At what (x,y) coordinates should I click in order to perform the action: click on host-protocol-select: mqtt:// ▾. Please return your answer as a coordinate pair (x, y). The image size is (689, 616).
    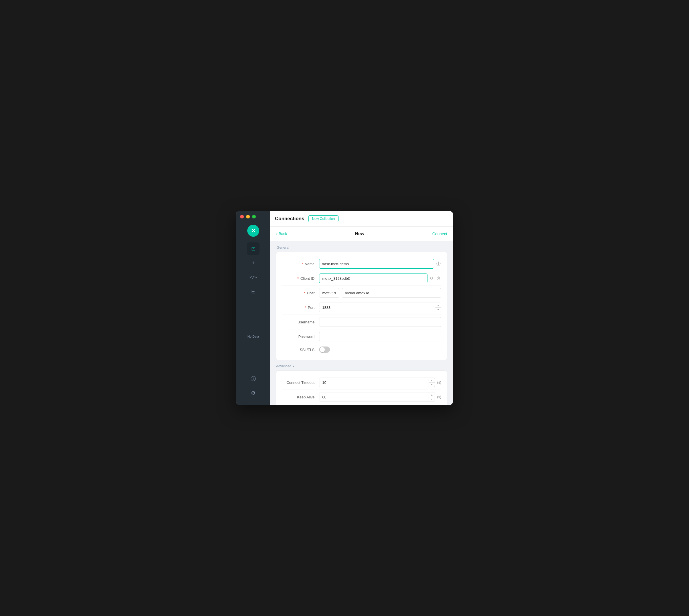
    Looking at the image, I should click on (329, 293).